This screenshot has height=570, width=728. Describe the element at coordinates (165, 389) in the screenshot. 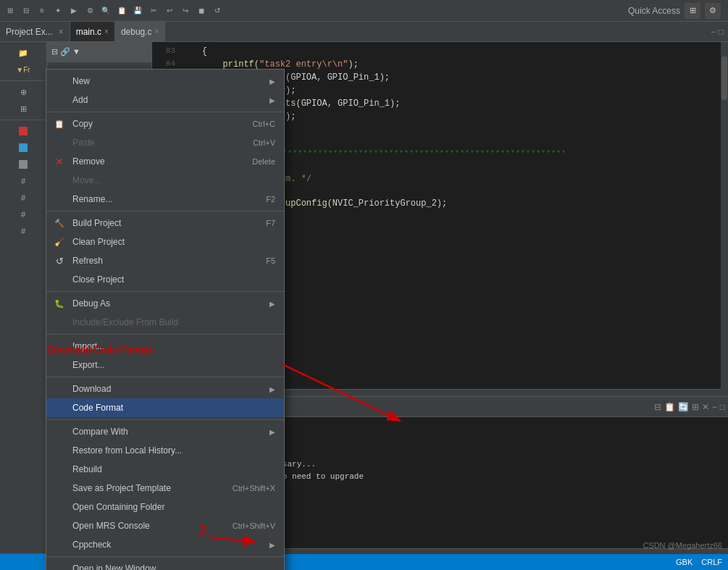

I see `menu-item-download: Download ▶` at that location.